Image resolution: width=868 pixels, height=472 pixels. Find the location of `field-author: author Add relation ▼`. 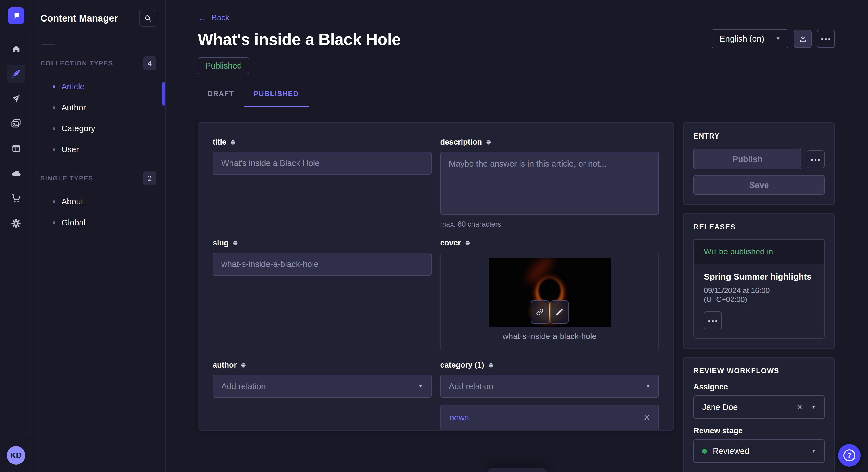

field-author: author Add relation ▼ is located at coordinates (322, 396).